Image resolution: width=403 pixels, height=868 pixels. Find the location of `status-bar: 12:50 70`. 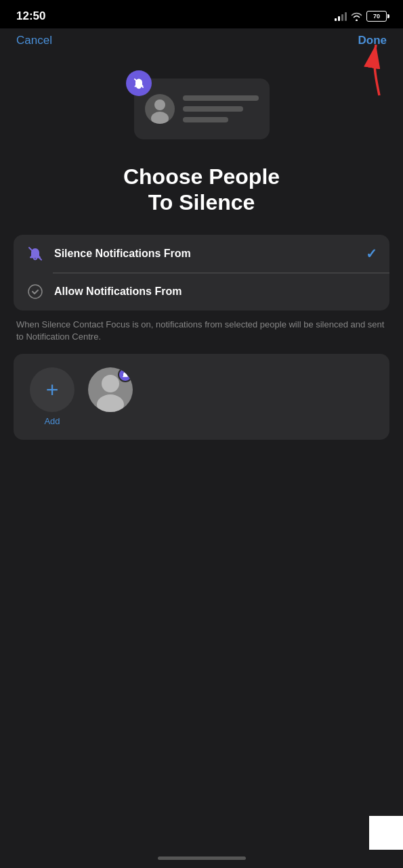

status-bar: 12:50 70 is located at coordinates (202, 14).